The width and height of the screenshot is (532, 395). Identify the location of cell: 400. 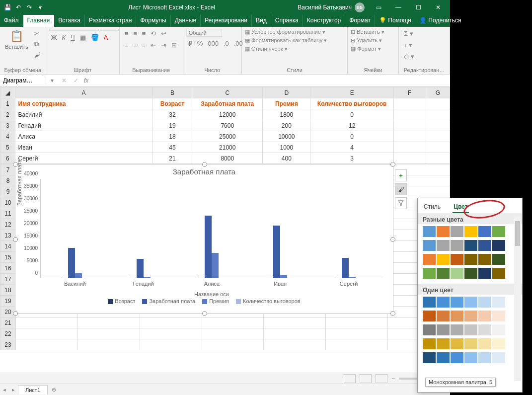
(287, 158).